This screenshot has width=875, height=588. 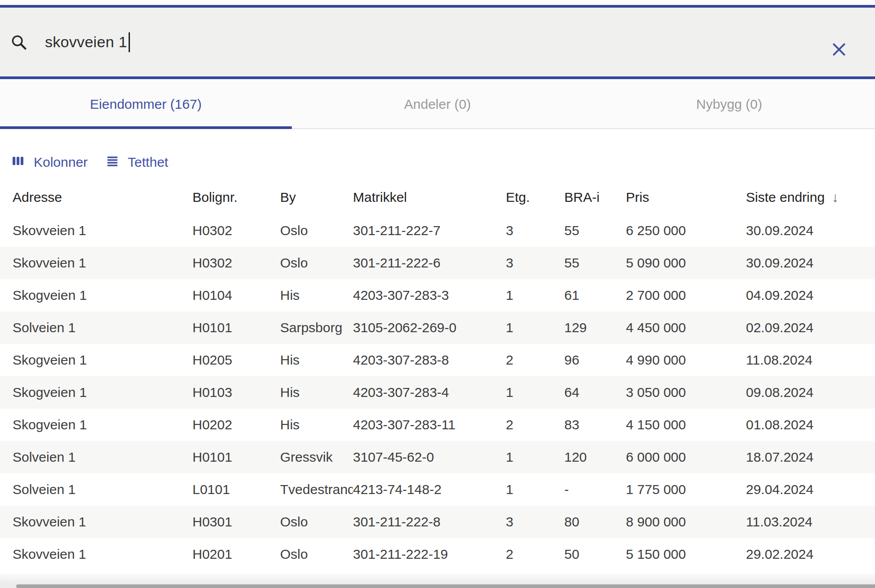 I want to click on cell-bra-i: 61, so click(x=595, y=295).